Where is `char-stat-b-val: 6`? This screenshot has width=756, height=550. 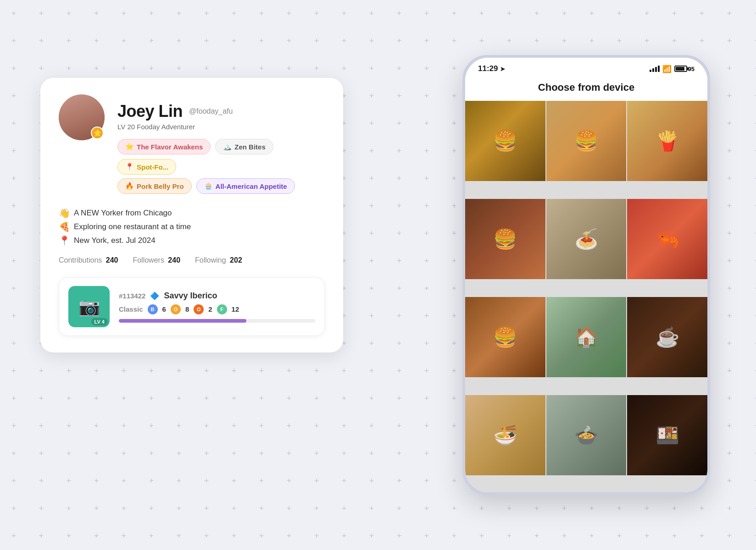 char-stat-b-val: 6 is located at coordinates (164, 309).